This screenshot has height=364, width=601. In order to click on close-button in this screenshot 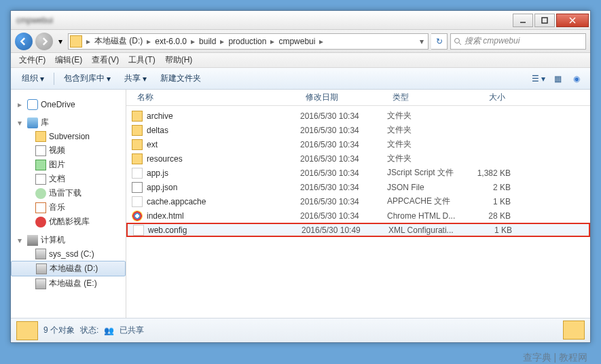, I will do `click(572, 20)`.